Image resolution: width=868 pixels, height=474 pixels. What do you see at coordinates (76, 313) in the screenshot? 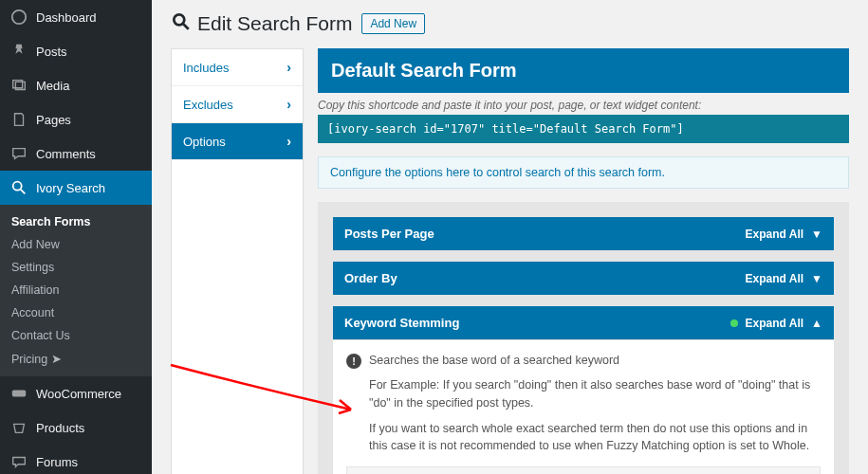
I see `submenu-account: Account` at bounding box center [76, 313].